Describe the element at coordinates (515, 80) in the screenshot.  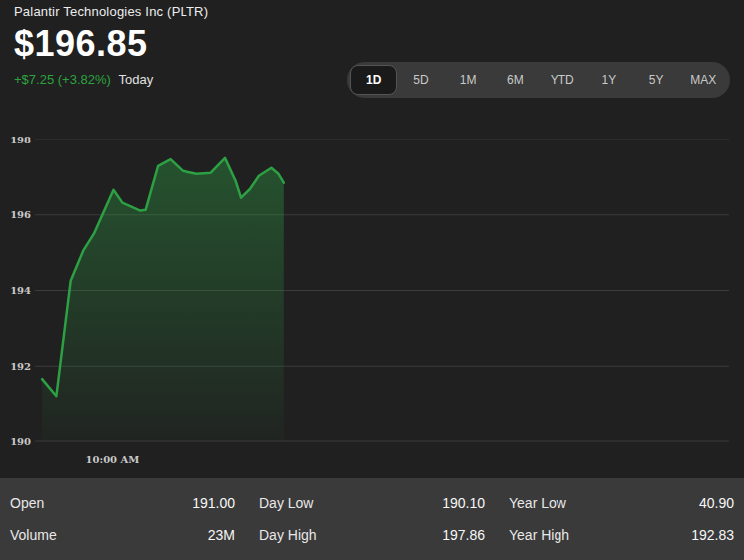
I see `range-button-6m: 6M` at that location.